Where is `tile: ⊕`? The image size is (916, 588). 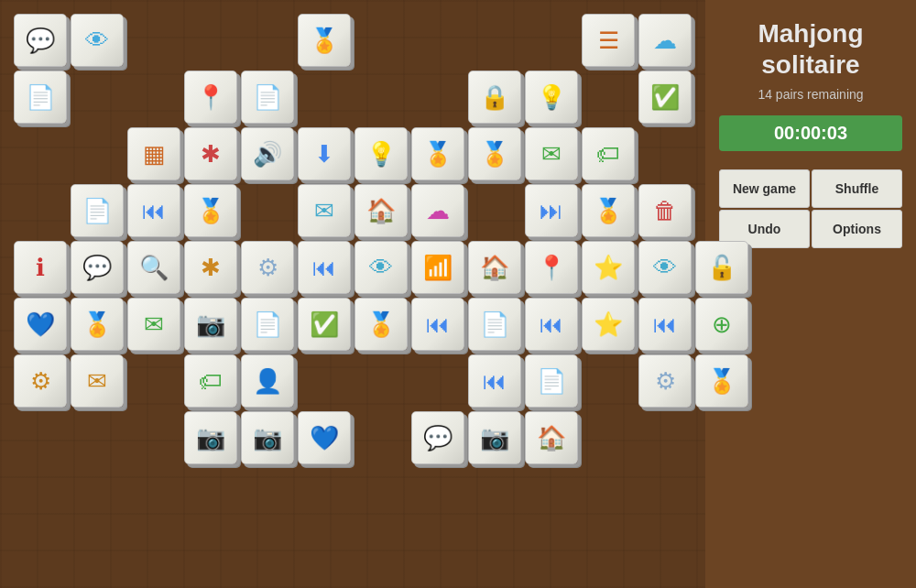 tile: ⊕ is located at coordinates (722, 324).